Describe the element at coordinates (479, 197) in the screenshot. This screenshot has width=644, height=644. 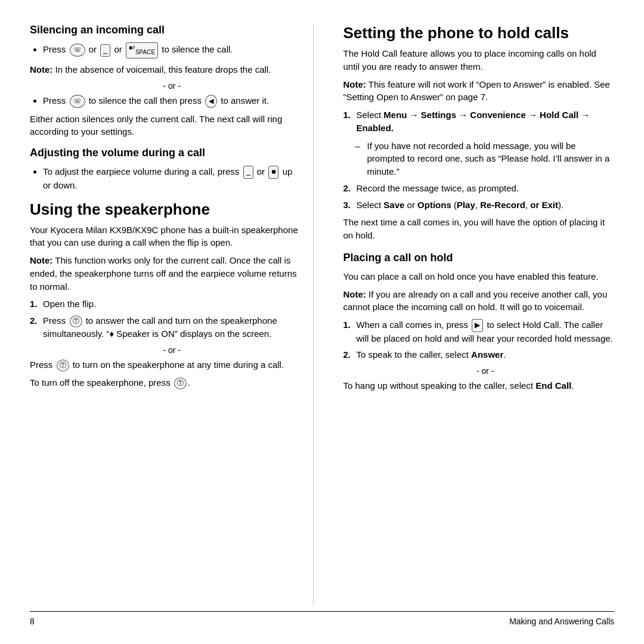
I see `hold-calls-steps-2: 2. Record the message twice, as prompted…` at that location.